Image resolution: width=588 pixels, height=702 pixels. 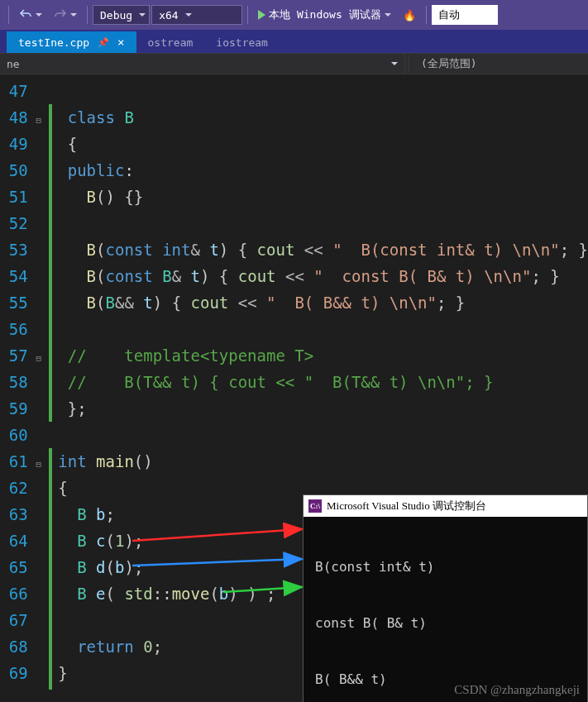 I want to click on auto-value: 自动, so click(x=449, y=15).